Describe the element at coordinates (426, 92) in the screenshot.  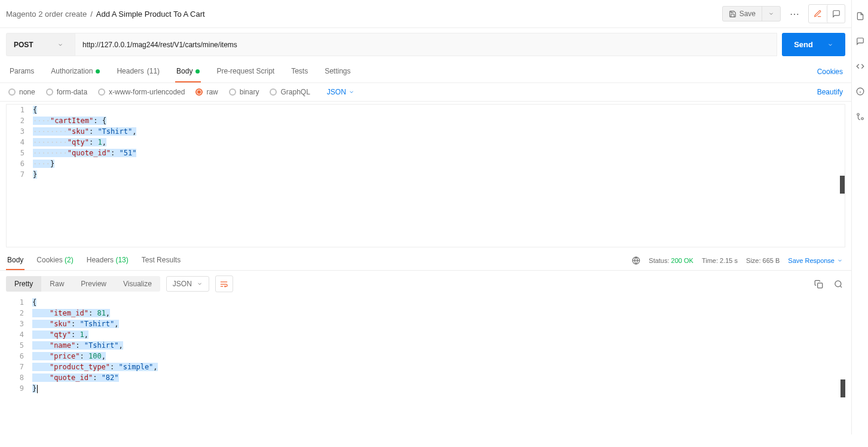
I see `body-type-row: none form-data x-www-form-urlencoded raw…` at that location.